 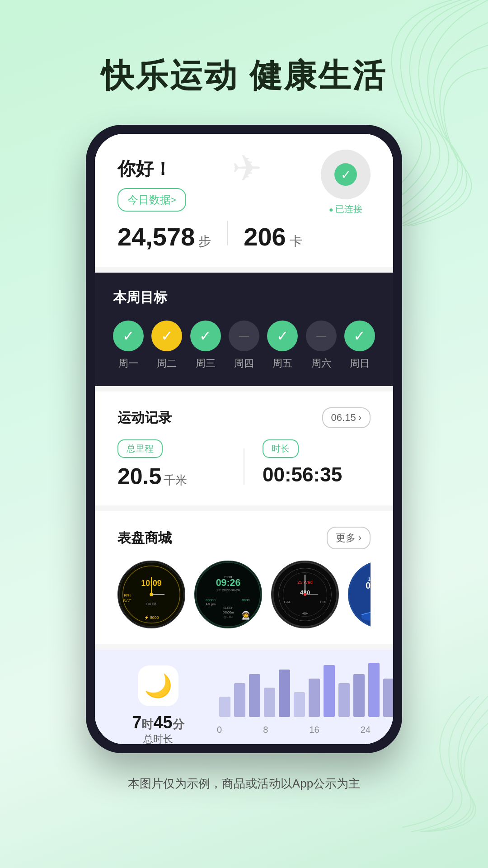 I want to click on svg-text: 04.08, so click(x=151, y=604).